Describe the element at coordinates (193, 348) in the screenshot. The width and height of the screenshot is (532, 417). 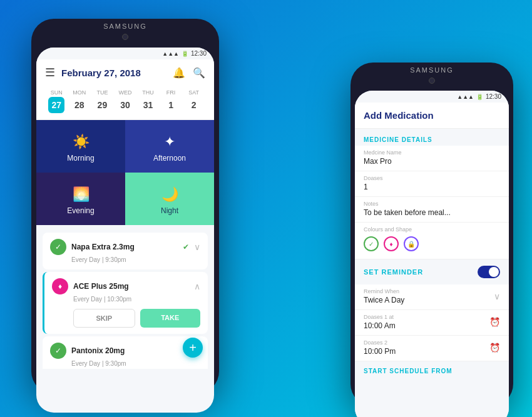
I see `add-fab-button: +` at that location.